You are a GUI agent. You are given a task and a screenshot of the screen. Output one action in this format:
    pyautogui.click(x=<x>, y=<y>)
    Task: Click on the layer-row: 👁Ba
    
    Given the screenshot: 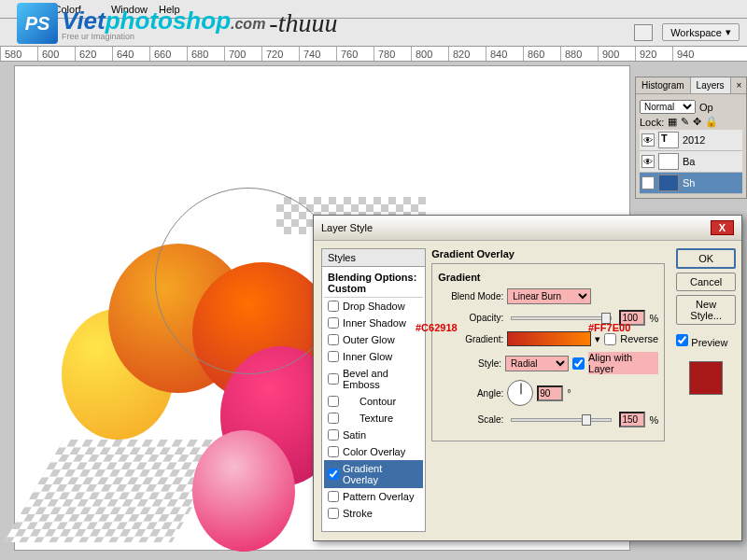 What is the action you would take?
    pyautogui.click(x=691, y=162)
    